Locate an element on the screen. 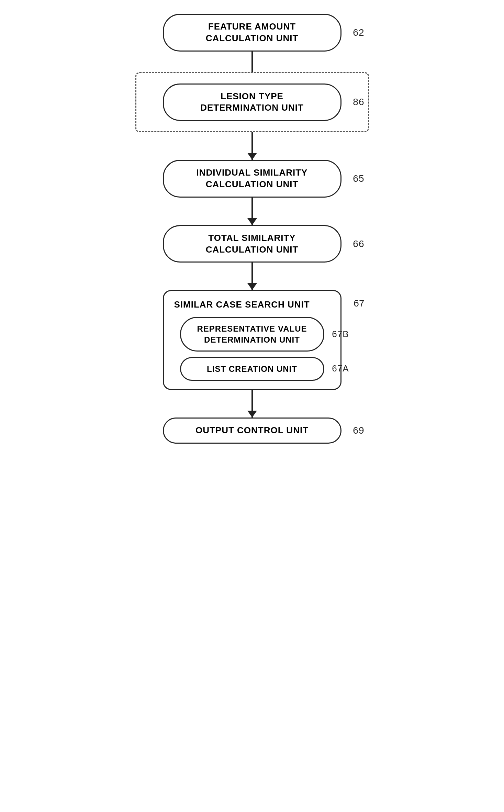 This screenshot has width=504, height=812. similar-case-search-outer: 67 SIMILAR CASE SEARCH UNIT REPRESENTATI… is located at coordinates (252, 340).